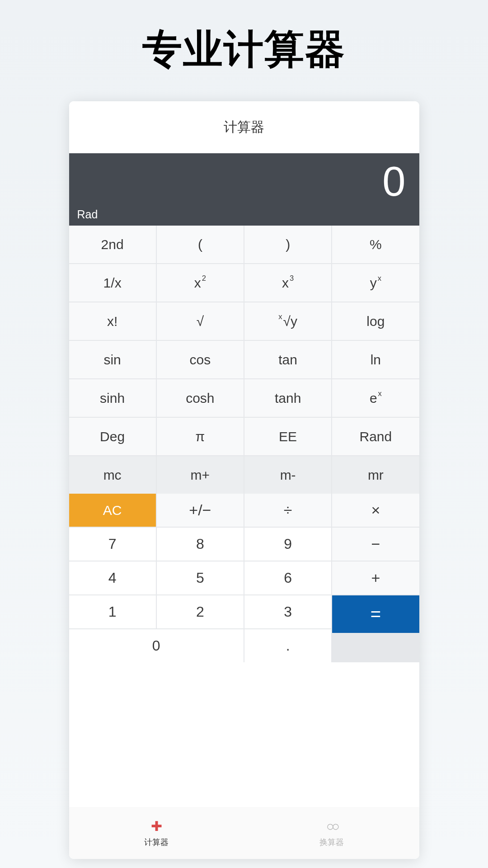  Describe the element at coordinates (375, 544) in the screenshot. I see `key-subtract: −` at that location.